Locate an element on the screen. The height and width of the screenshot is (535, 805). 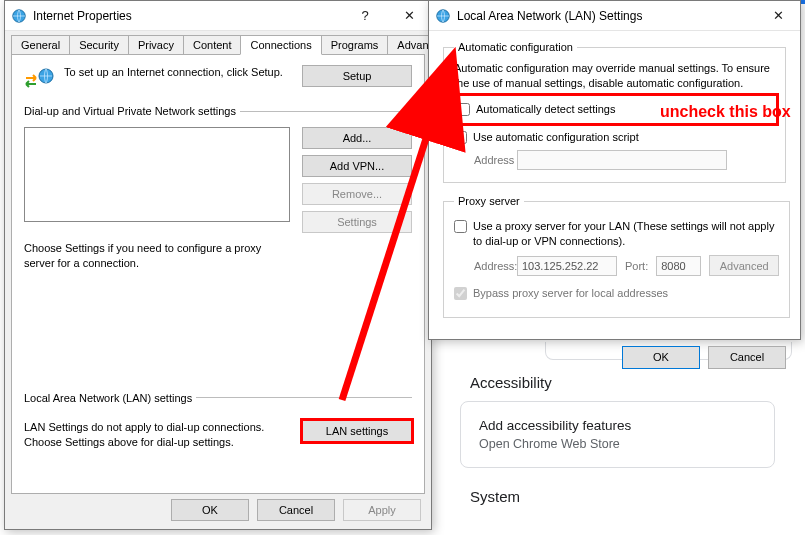
auto-script-checkbox is located at coordinates (460, 138).